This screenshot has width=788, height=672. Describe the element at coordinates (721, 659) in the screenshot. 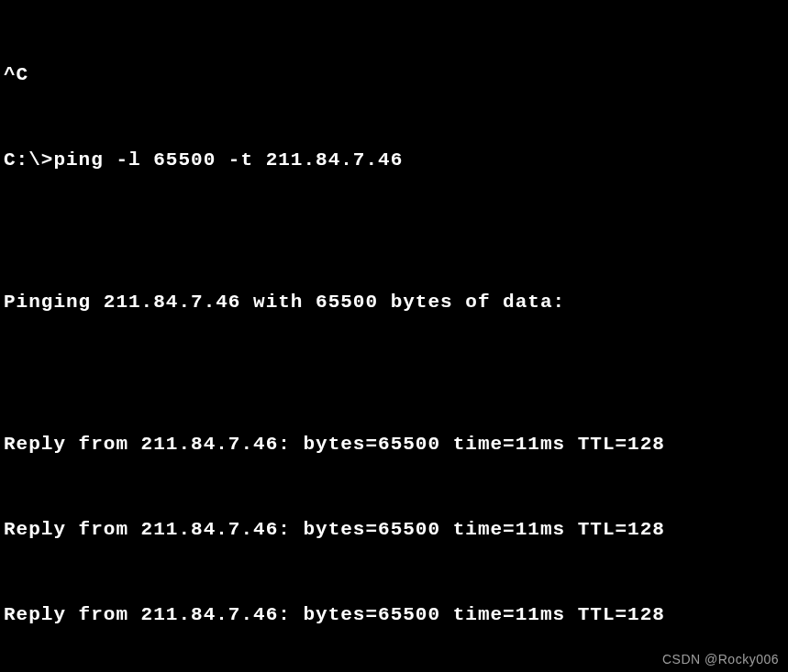

I see `watermark-text: CSDN @Rocky006` at that location.